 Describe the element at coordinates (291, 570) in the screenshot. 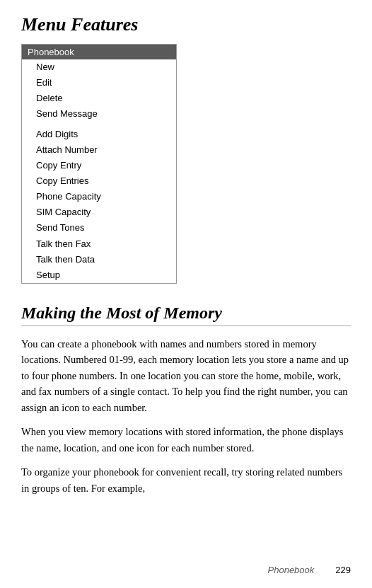

I see `footer-label: Phonebook` at that location.